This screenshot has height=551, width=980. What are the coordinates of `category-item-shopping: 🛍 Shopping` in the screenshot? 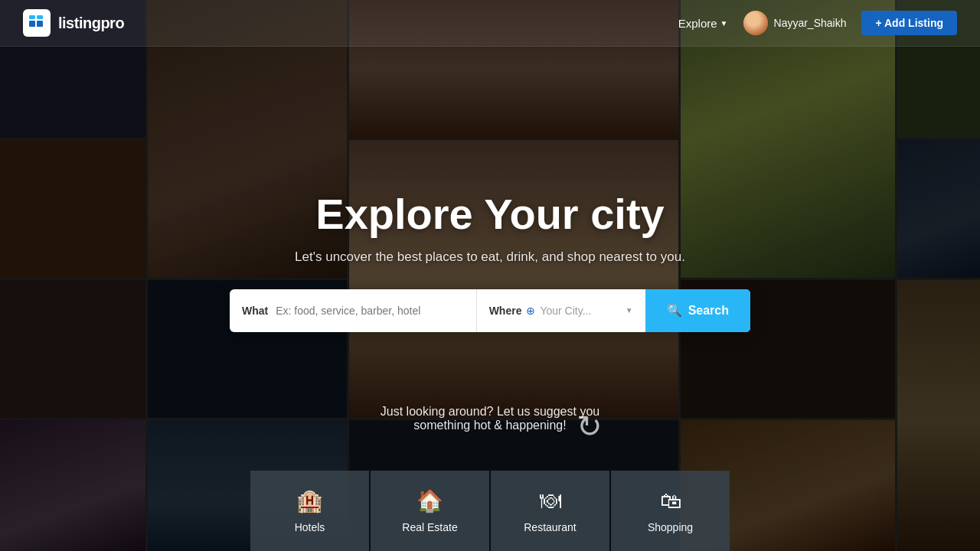 It's located at (671, 511).